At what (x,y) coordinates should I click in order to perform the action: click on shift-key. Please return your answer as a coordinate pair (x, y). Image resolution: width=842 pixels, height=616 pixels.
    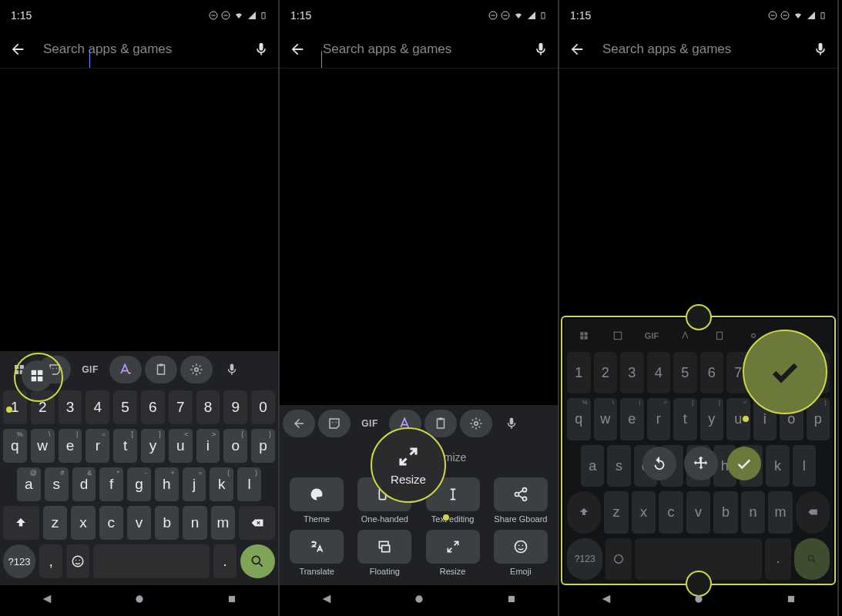
    Looking at the image, I should click on (22, 523).